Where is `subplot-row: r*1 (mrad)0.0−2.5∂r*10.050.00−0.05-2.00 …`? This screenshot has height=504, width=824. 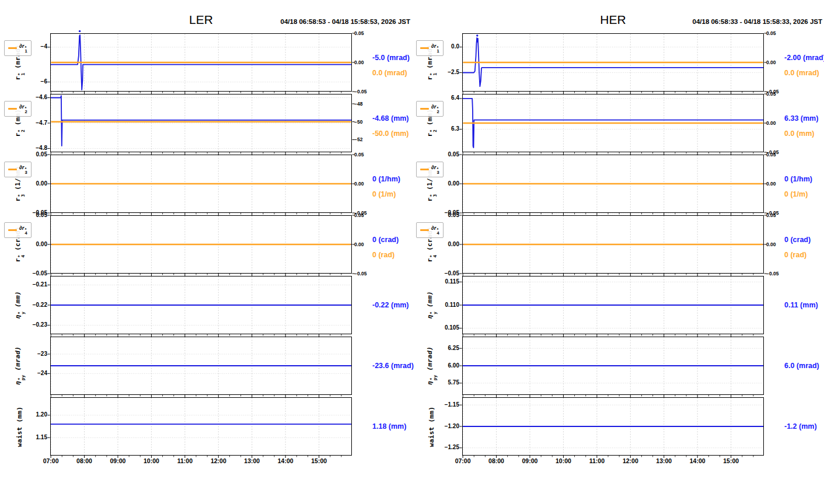
subplot-row: r*1 (mrad)0.0−2.5∂r*10.050.00−0.05-2.00 … is located at coordinates (618, 62).